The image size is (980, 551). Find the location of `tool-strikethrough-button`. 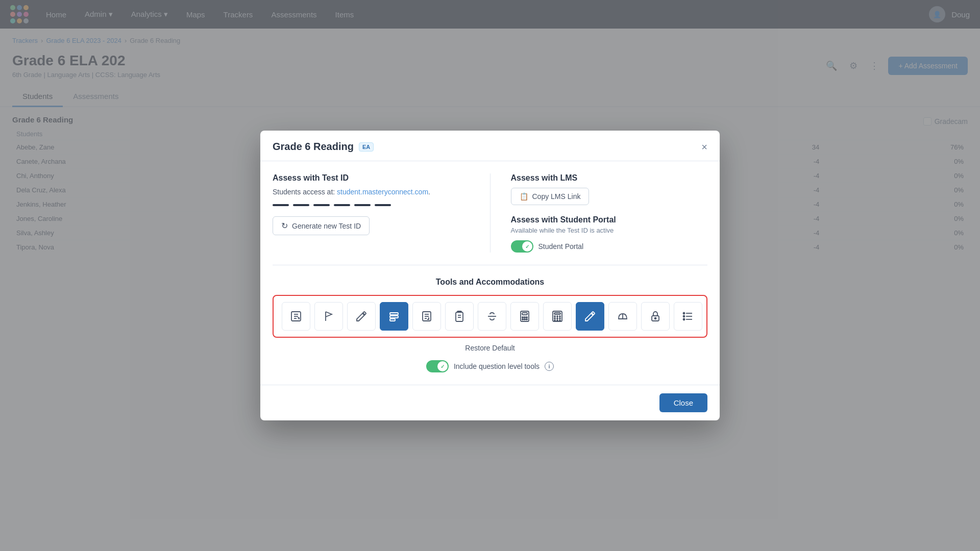

tool-strikethrough-button is located at coordinates (492, 316).